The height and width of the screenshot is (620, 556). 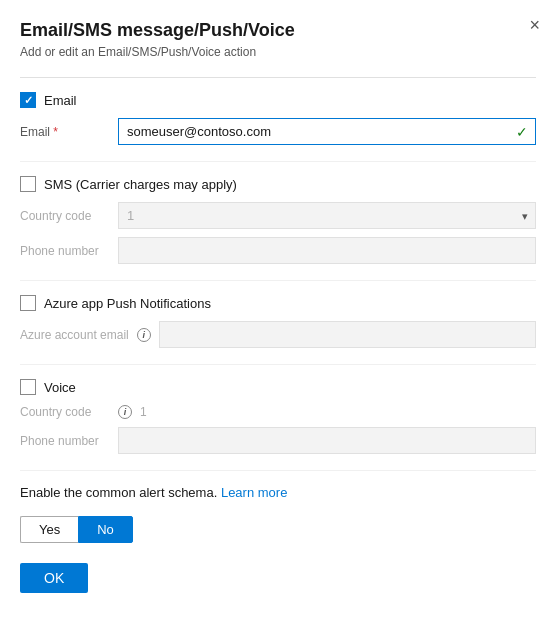 I want to click on push-email-label: Azure account email, so click(x=74, y=335).